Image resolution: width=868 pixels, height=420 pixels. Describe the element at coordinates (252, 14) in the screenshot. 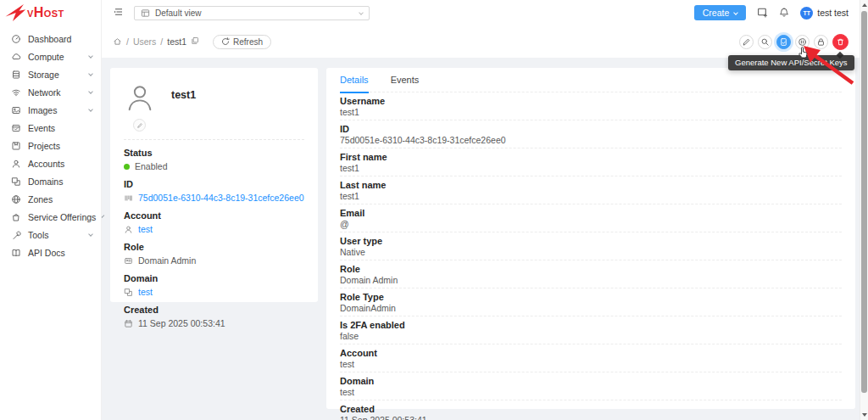

I see `view-selector: Default view` at that location.